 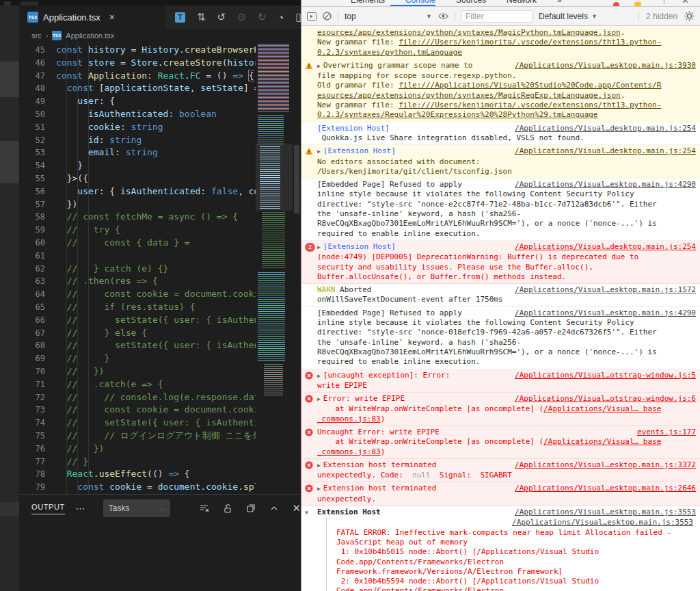 What do you see at coordinates (92, 17) in the screenshot?
I see `tab-application-tsx: TSX Application.tsx ×` at bounding box center [92, 17].